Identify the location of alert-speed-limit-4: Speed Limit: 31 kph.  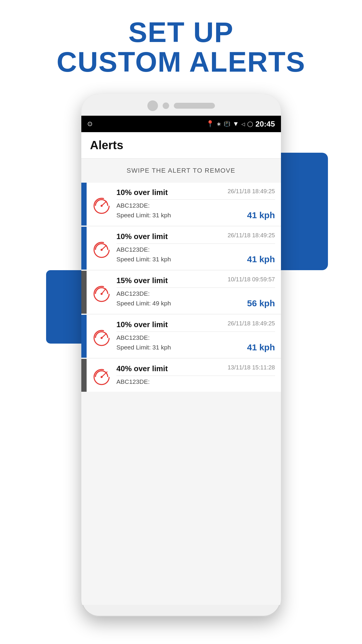
(144, 347).